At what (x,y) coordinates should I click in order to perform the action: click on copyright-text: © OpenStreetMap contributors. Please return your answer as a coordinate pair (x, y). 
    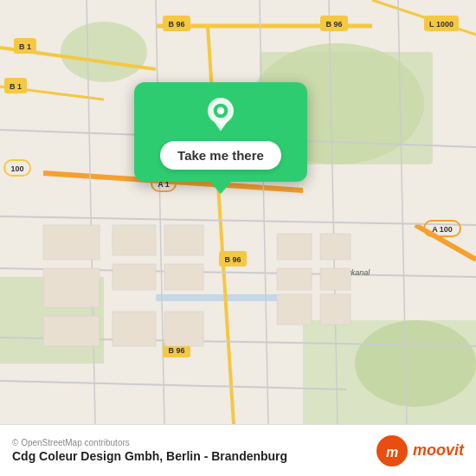
    Looking at the image, I should click on (150, 443).